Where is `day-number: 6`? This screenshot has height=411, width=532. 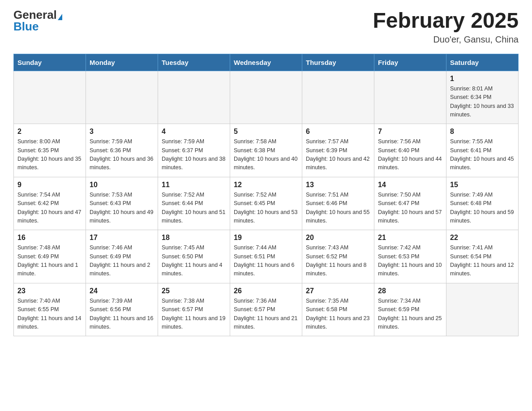
day-number: 6 is located at coordinates (338, 132).